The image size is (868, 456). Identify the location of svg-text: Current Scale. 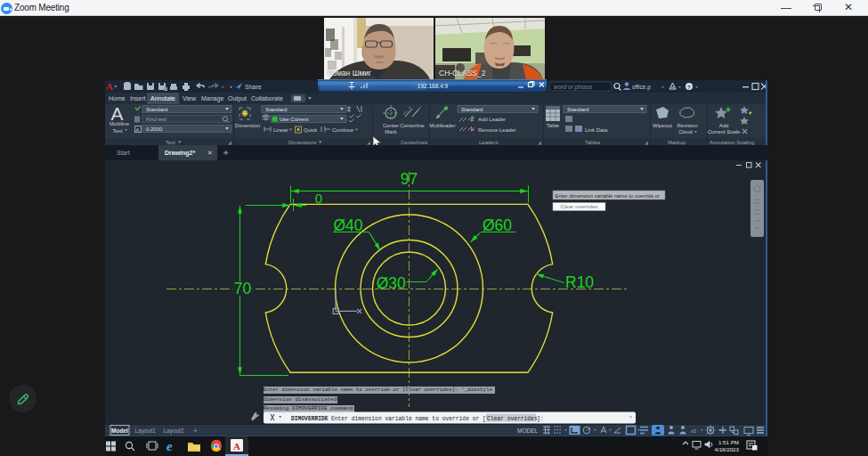
(725, 132).